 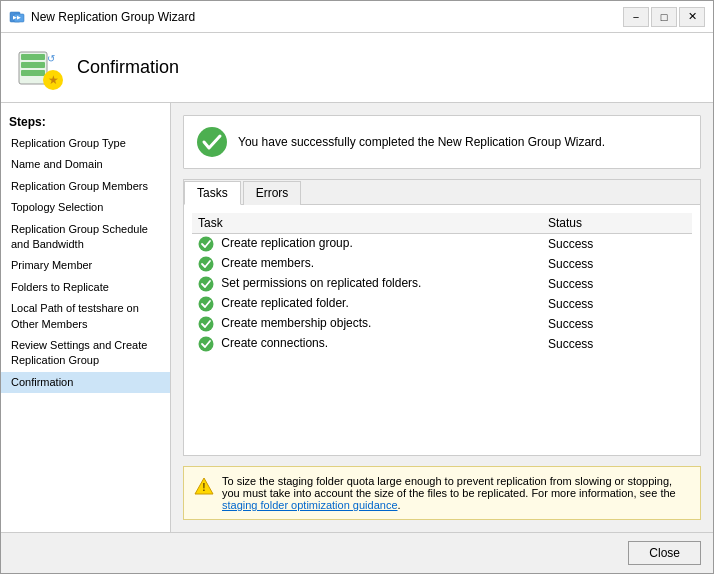 I want to click on task-cell: Create membership objects., so click(x=367, y=324).